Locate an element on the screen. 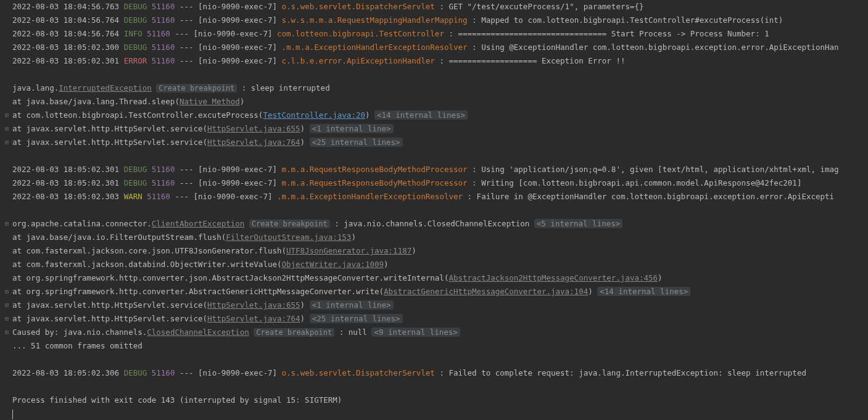 Image resolution: width=868 pixels, height=420 pixels. source-link: FilterOutputStream.java:153 is located at coordinates (289, 237).